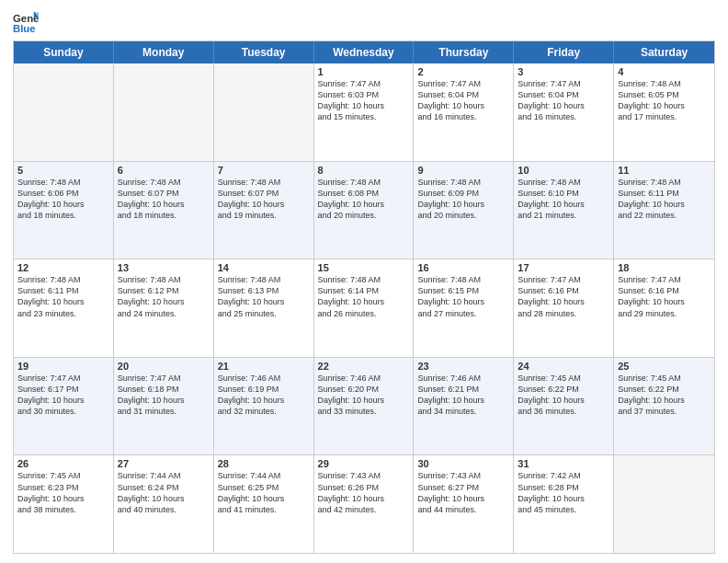 The image size is (728, 563). I want to click on day-number: 6, so click(164, 170).